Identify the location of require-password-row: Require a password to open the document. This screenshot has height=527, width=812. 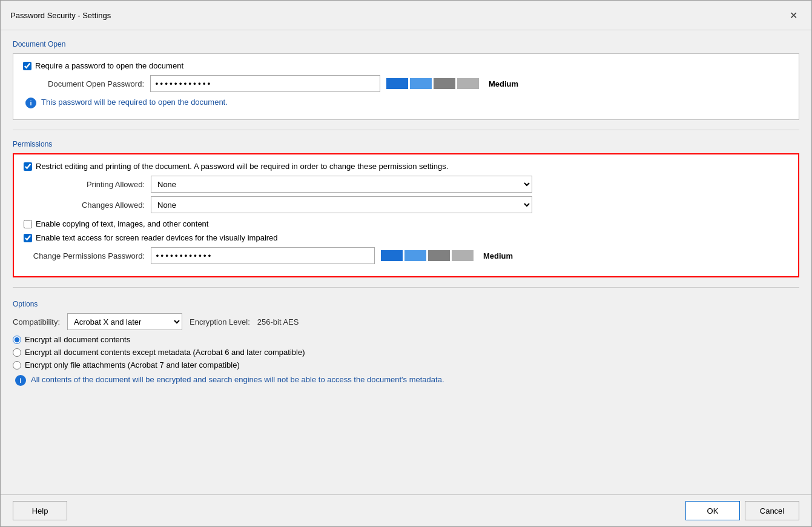
(406, 65).